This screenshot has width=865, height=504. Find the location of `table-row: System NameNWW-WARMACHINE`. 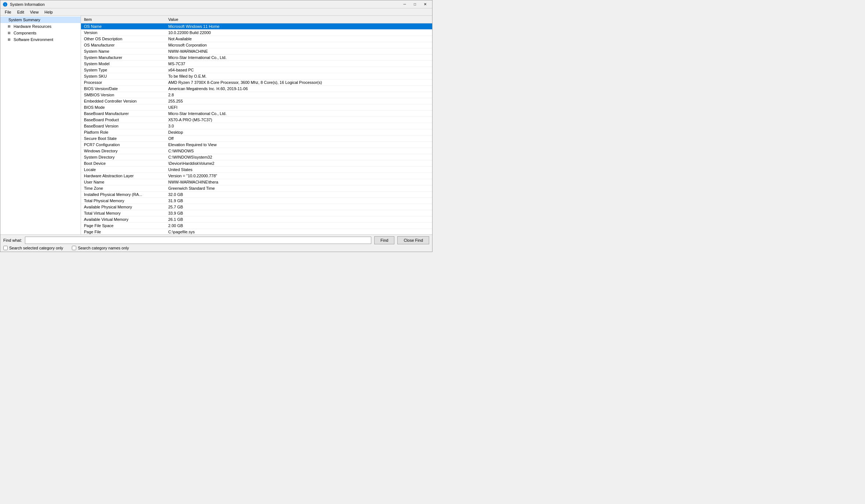

table-row: System NameNWW-WARMACHINE is located at coordinates (257, 51).